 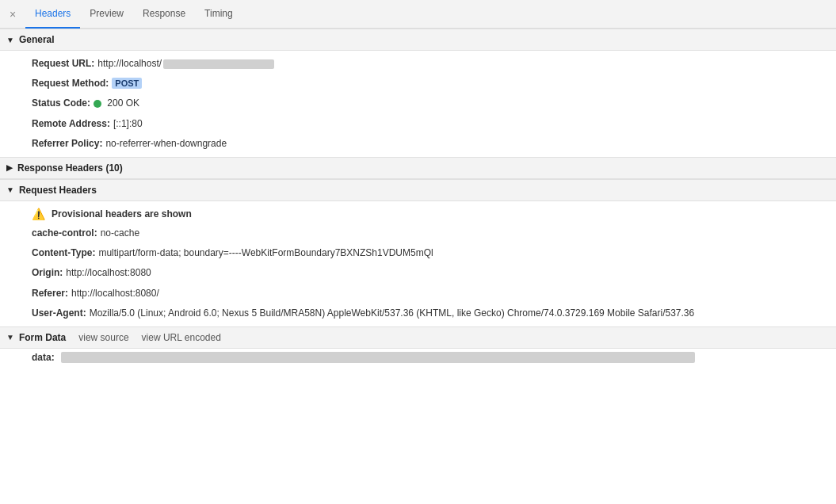 I want to click on provisional-warning-text: Provisional headers are shown, so click(x=122, y=214).